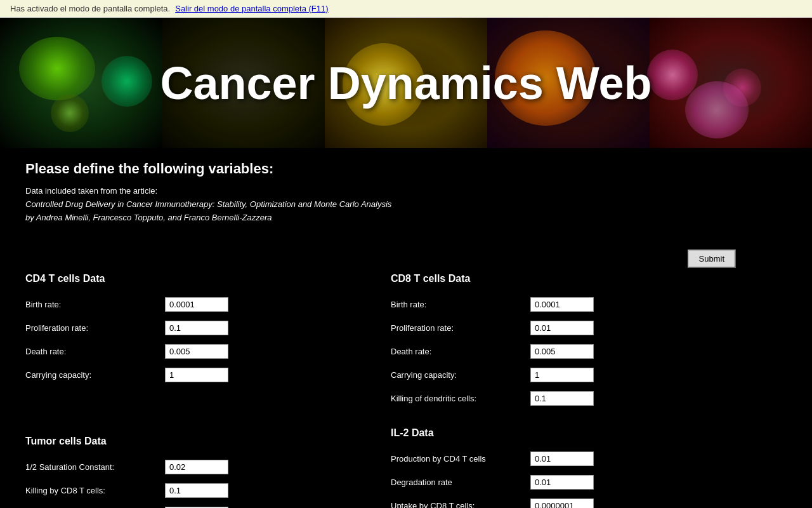  I want to click on cd8-proliferation-label: Proliferation rate:, so click(461, 328).